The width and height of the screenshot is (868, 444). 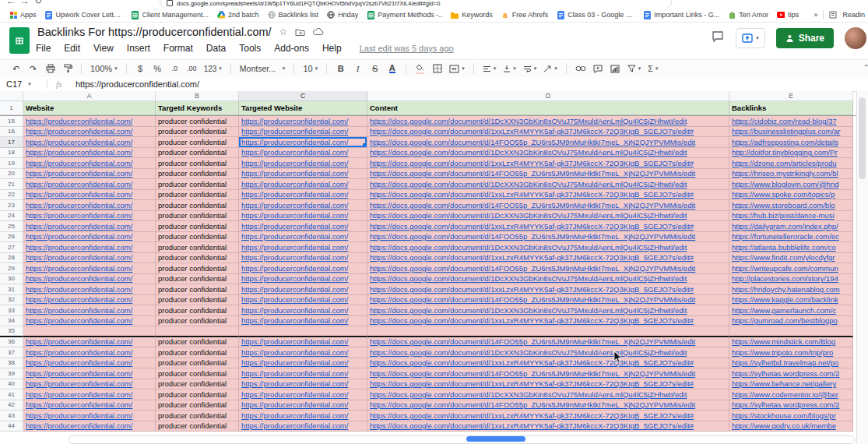 What do you see at coordinates (139, 48) in the screenshot?
I see `menu-insert: Insert` at bounding box center [139, 48].